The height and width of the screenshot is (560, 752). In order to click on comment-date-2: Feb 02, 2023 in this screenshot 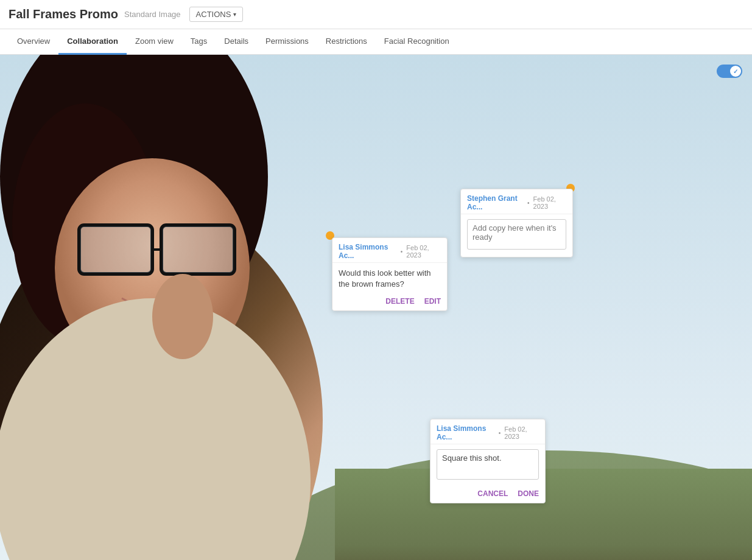, I will do `click(550, 203)`.